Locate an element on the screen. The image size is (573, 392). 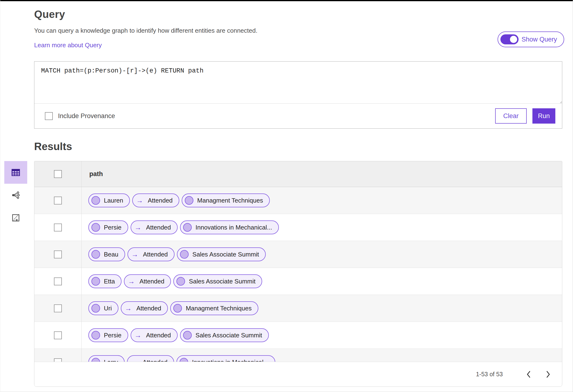
table-header-row: path is located at coordinates (298, 174).